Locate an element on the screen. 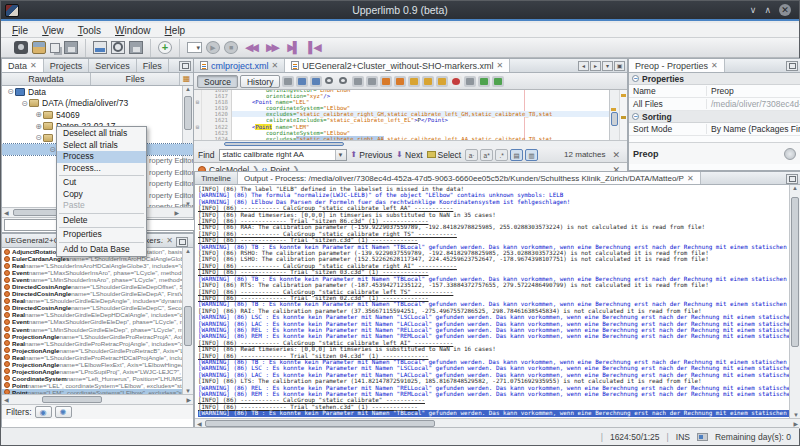 The width and height of the screenshot is (800, 446). navigator-item: ProjectionAngle name="LShoulderGirdlePro… is located at coordinates (98, 336).